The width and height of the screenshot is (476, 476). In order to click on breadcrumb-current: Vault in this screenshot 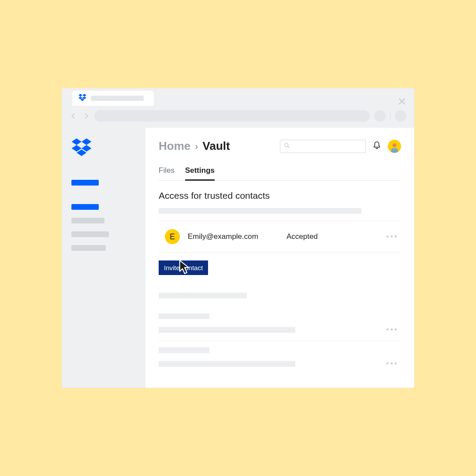, I will do `click(216, 146)`.